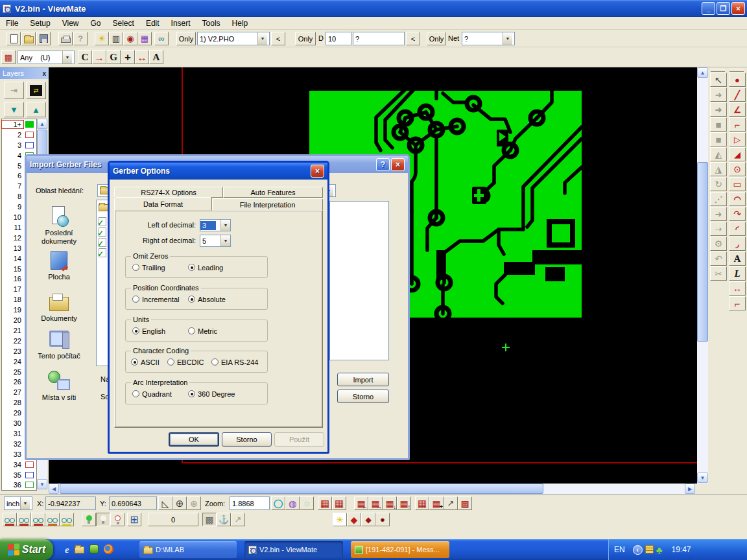  What do you see at coordinates (19, 475) in the screenshot?
I see `layer-row-35: 35` at bounding box center [19, 475].